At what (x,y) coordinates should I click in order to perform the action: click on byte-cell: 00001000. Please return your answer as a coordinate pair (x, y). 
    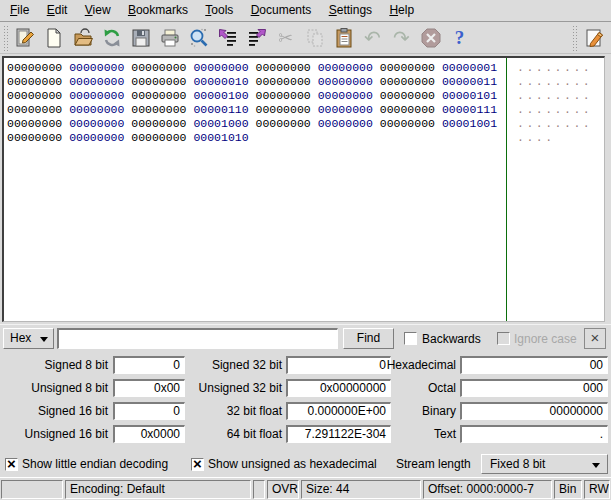
    Looking at the image, I should click on (220, 124).